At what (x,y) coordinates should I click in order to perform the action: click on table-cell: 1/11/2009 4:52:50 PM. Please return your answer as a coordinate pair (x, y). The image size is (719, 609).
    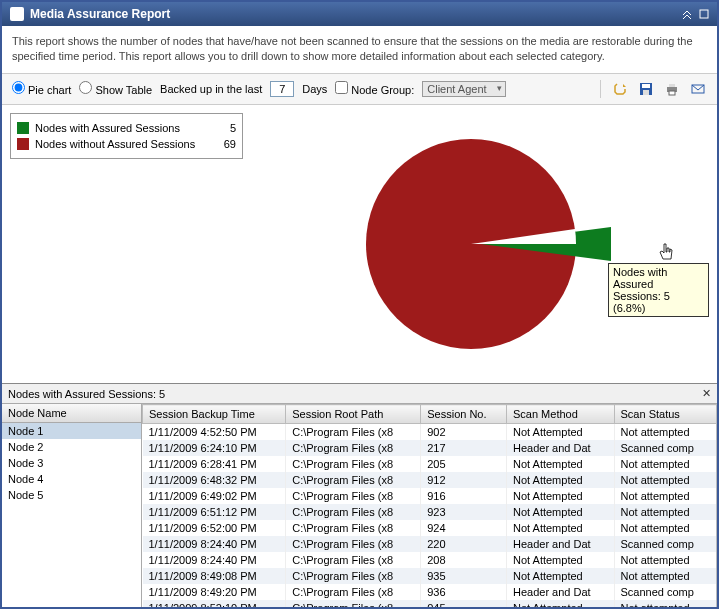
    Looking at the image, I should click on (214, 432).